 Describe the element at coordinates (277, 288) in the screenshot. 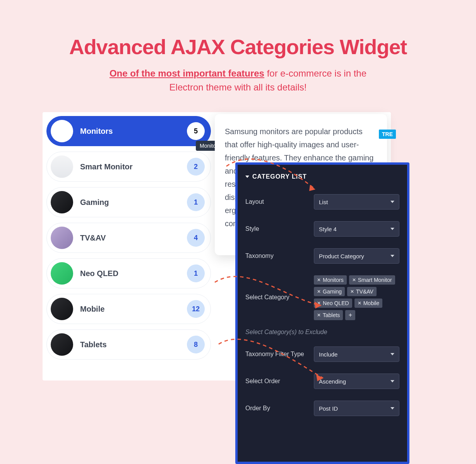

I see `settings-label: Select Category` at that location.